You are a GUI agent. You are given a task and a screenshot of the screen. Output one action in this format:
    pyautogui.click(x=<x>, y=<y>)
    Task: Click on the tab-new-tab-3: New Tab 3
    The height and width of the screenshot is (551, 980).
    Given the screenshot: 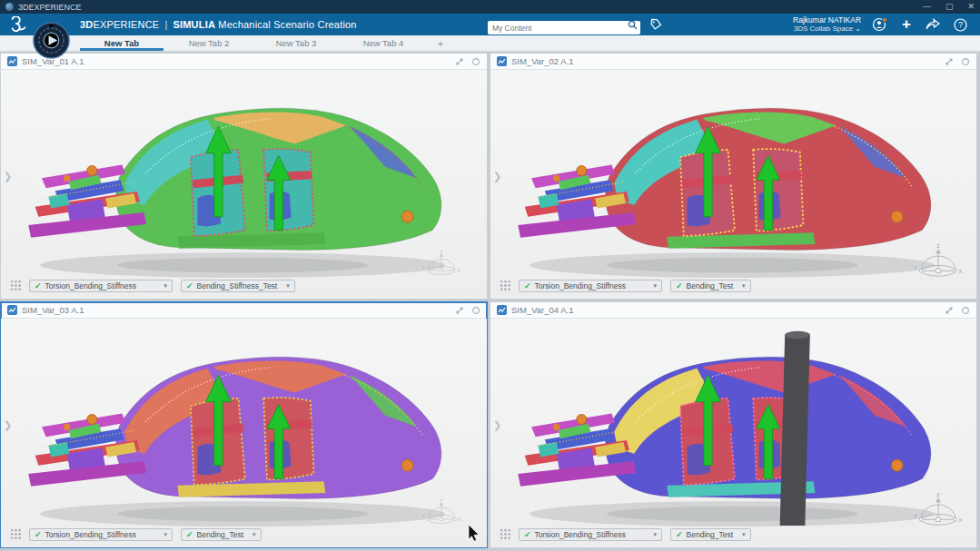 What is the action you would take?
    pyautogui.click(x=296, y=44)
    